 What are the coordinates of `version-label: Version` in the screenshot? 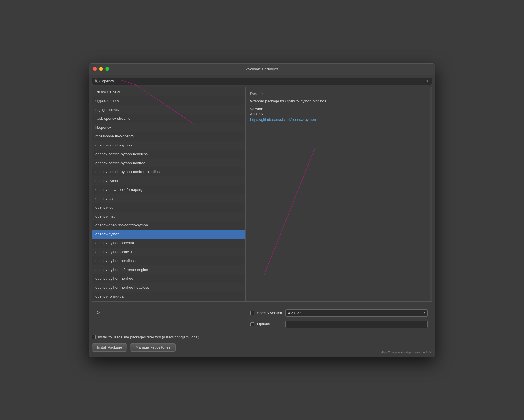 It's located at (339, 109).